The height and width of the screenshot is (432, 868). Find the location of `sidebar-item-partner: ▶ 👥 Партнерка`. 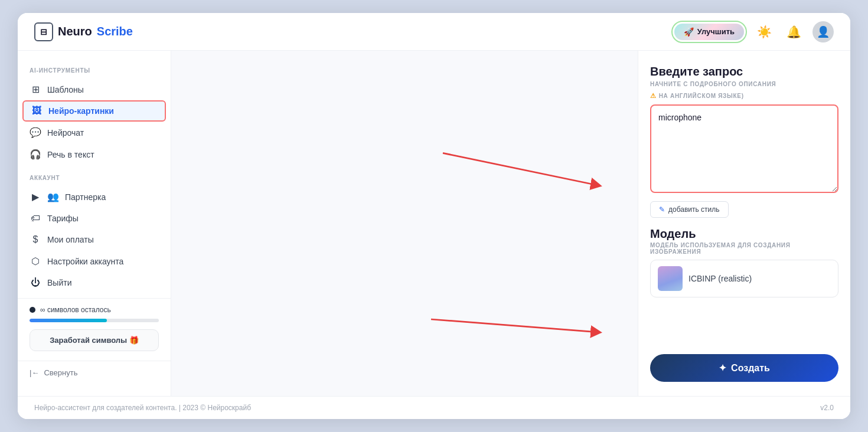

sidebar-item-partner: ▶ 👥 Партнерка is located at coordinates (94, 197).